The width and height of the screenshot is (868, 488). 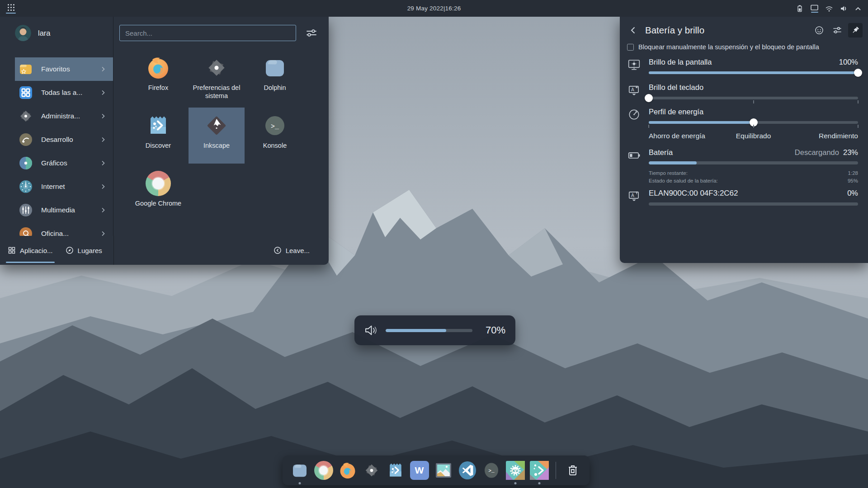 I want to click on screen-brightness-row: Brillo de la pantalla 100%, so click(x=744, y=67).